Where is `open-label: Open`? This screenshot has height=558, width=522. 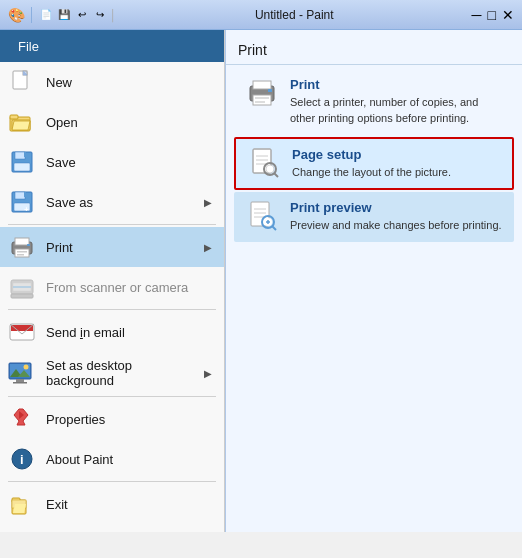 open-label: Open is located at coordinates (129, 122).